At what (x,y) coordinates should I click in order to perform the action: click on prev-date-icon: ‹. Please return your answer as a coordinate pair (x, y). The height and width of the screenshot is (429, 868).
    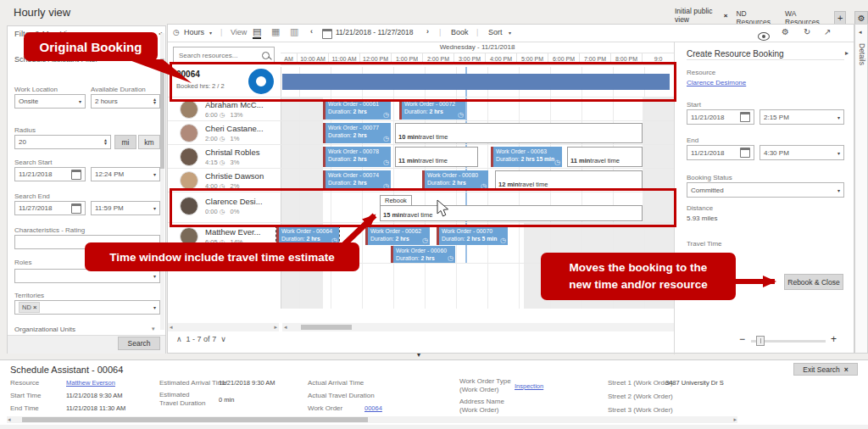
    Looking at the image, I should click on (312, 31).